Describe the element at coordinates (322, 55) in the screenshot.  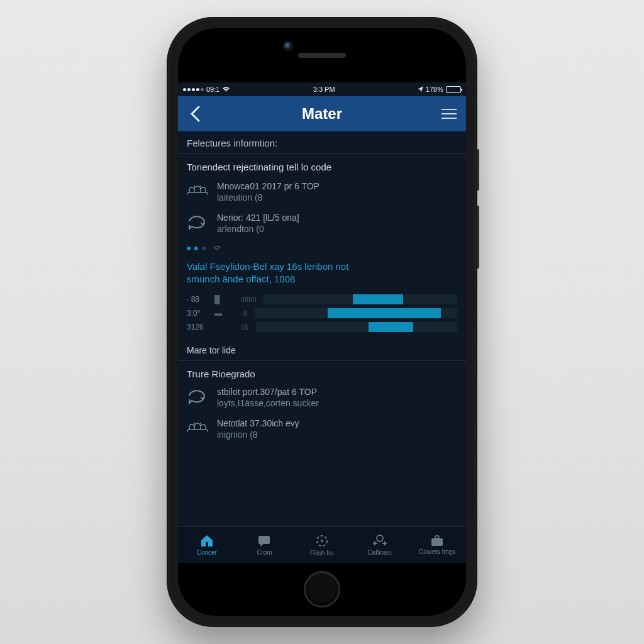
I see `earpiece-speaker` at that location.